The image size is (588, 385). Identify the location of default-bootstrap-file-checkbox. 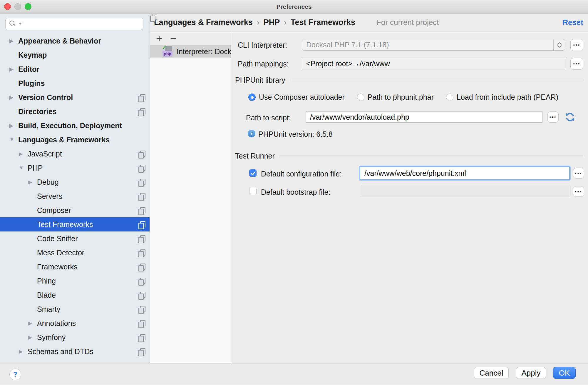
(253, 191).